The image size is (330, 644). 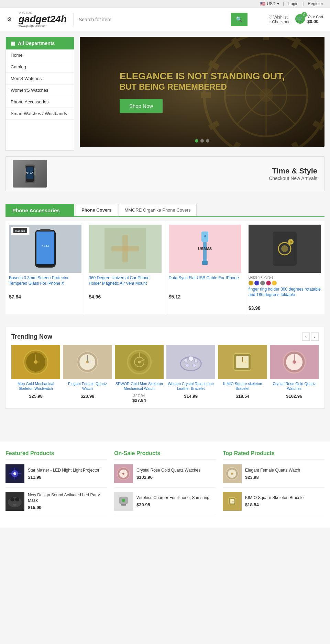 I want to click on footer-product-item: Elegant Female Quartz Watch $23.98, so click(x=274, y=476).